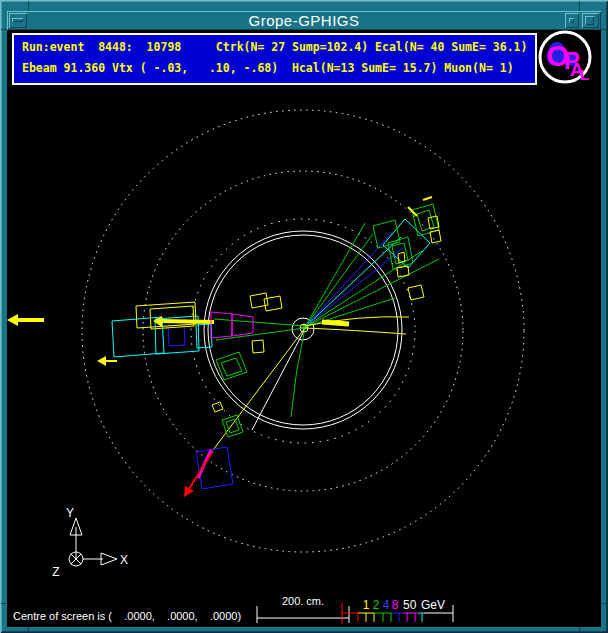  Describe the element at coordinates (218, 407) in the screenshot. I see `ecal-yellow-diamond` at that location.